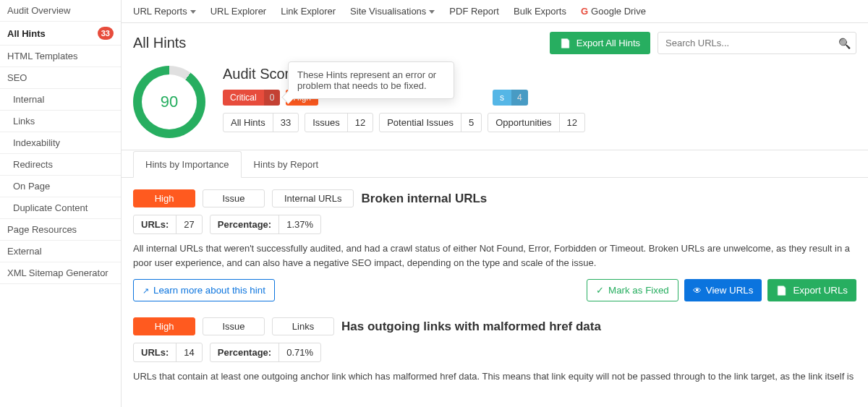 Image resolution: width=868 pixels, height=407 pixels. Describe the element at coordinates (600, 43) in the screenshot. I see `export-all-hints-button: Export All Hints` at that location.